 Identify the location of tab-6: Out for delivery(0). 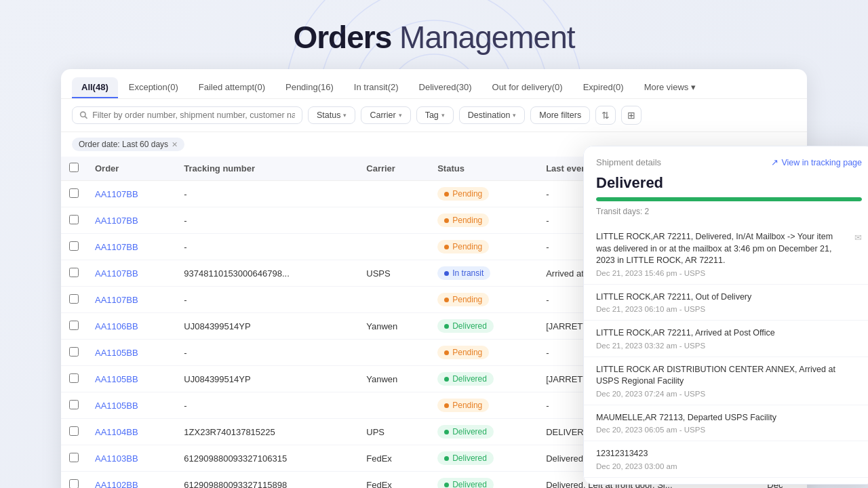
(528, 88).